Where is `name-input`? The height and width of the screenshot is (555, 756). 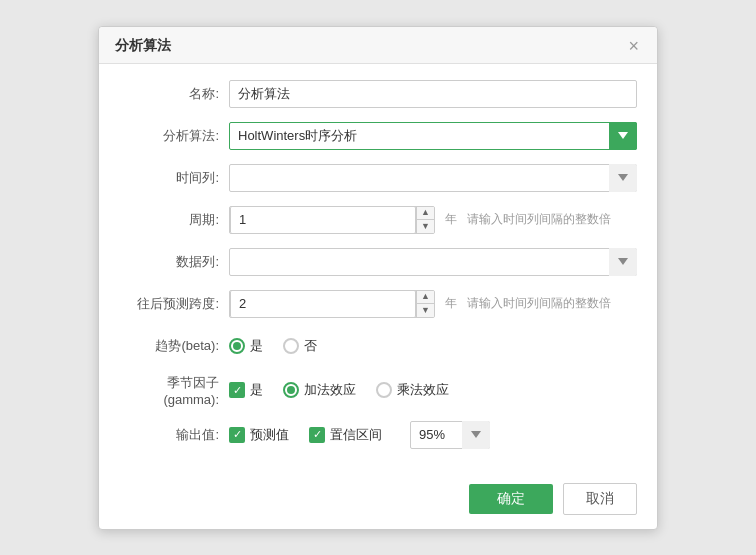
name-input is located at coordinates (433, 94).